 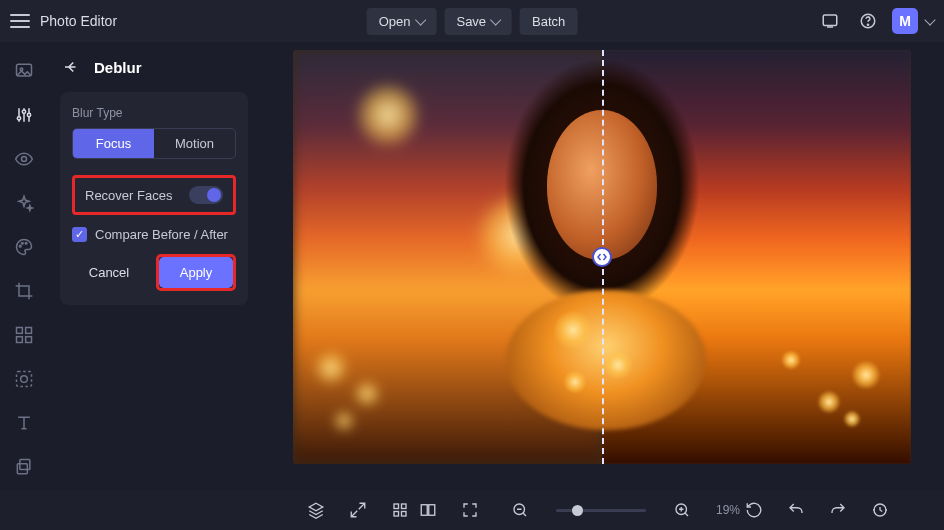 I want to click on undo-icon, so click(x=796, y=510).